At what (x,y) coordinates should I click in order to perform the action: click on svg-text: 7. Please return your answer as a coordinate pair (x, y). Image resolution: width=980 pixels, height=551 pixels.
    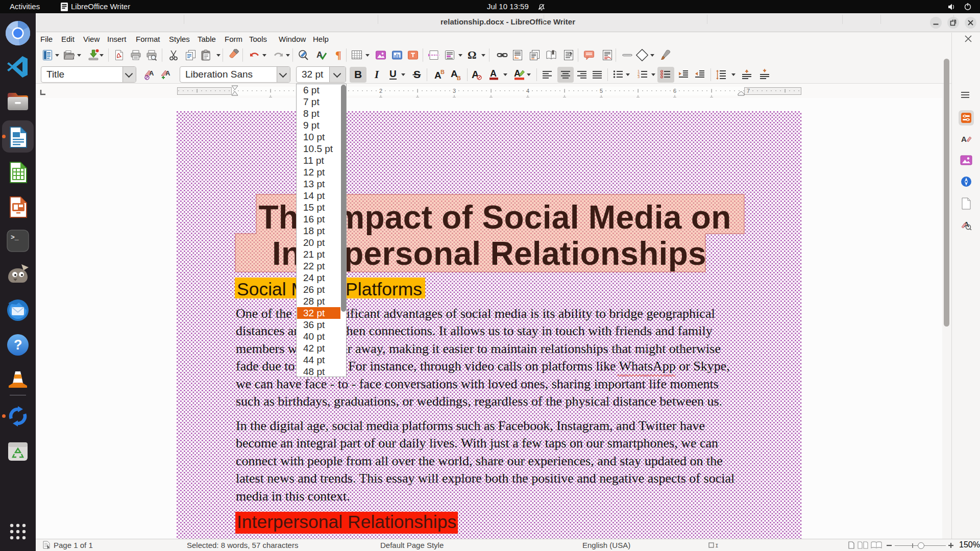
    Looking at the image, I should click on (748, 91).